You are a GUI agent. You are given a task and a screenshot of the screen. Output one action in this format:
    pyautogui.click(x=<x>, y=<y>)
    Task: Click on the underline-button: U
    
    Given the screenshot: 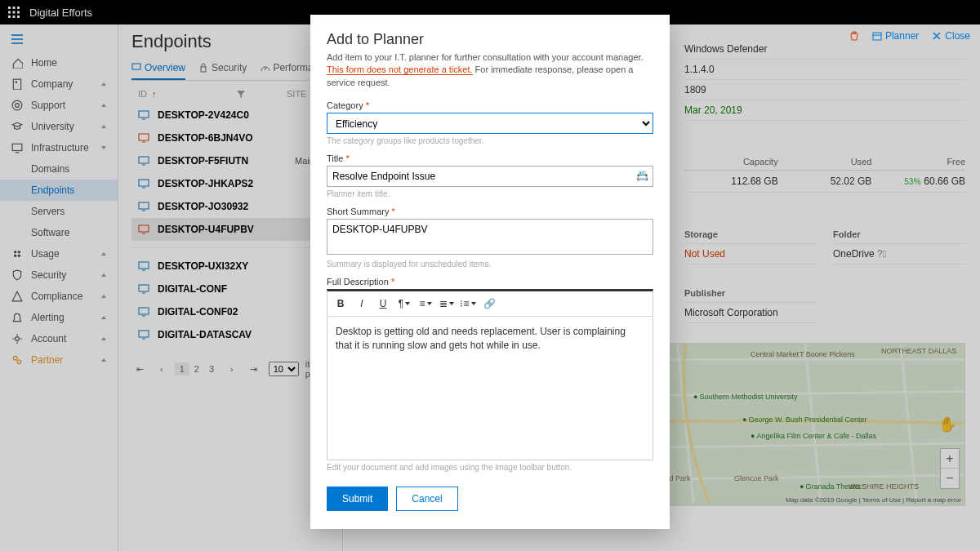 What is the action you would take?
    pyautogui.click(x=383, y=304)
    